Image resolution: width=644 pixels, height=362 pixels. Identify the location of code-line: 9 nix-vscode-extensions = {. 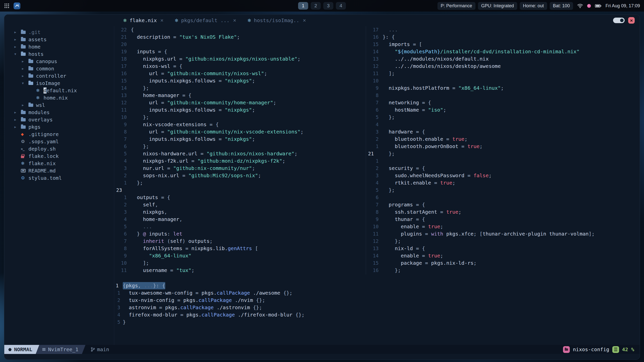
(240, 125).